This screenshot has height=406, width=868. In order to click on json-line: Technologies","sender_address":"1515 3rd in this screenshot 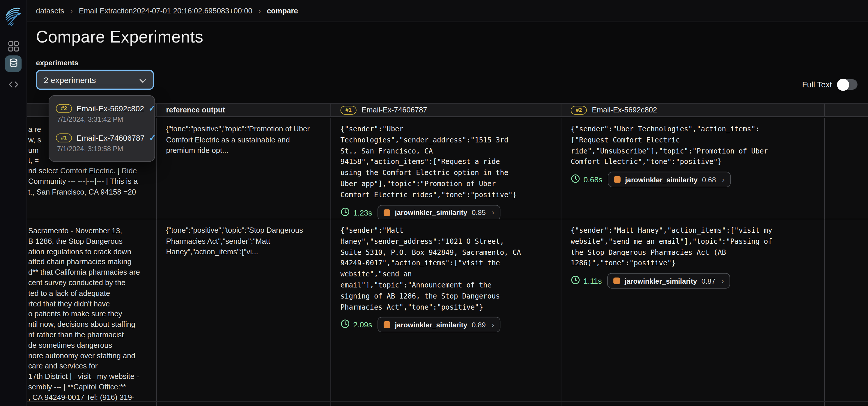, I will do `click(447, 140)`.